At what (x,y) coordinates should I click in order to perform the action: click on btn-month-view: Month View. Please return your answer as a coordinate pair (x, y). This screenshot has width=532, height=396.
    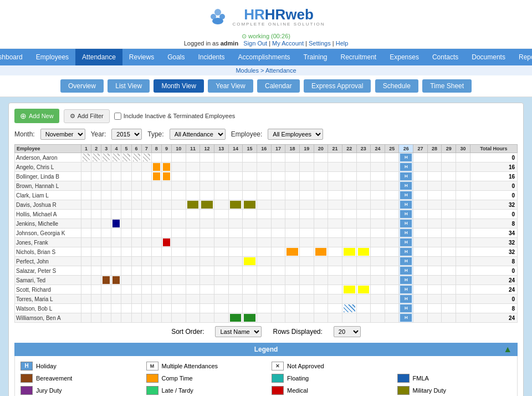
    Looking at the image, I should click on (178, 86).